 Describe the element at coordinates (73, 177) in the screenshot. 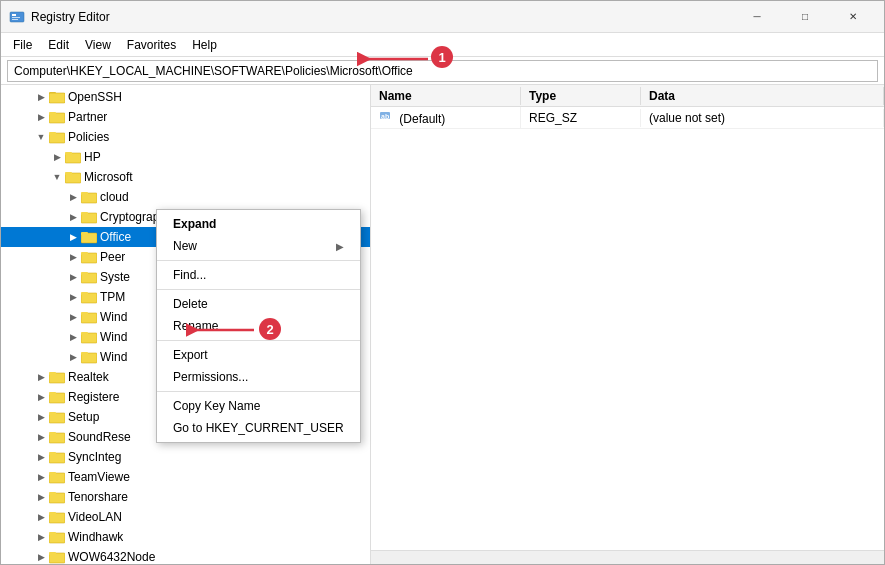

I see `folder-icon-microsoft` at that location.